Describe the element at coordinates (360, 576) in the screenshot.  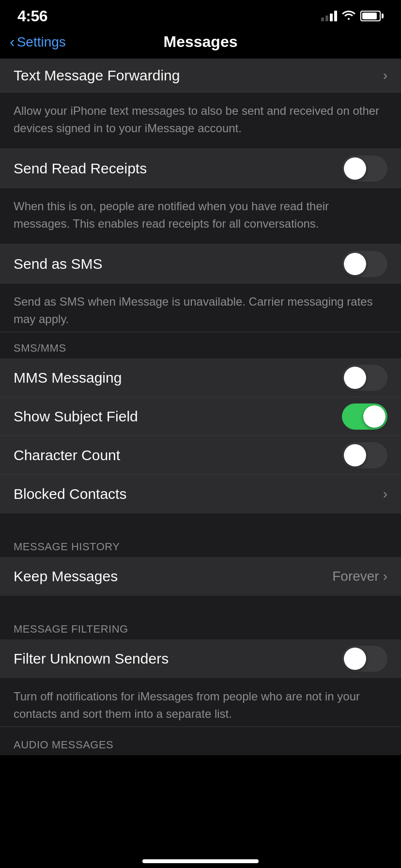
I see `keep-messages-value: Forever ›` at that location.